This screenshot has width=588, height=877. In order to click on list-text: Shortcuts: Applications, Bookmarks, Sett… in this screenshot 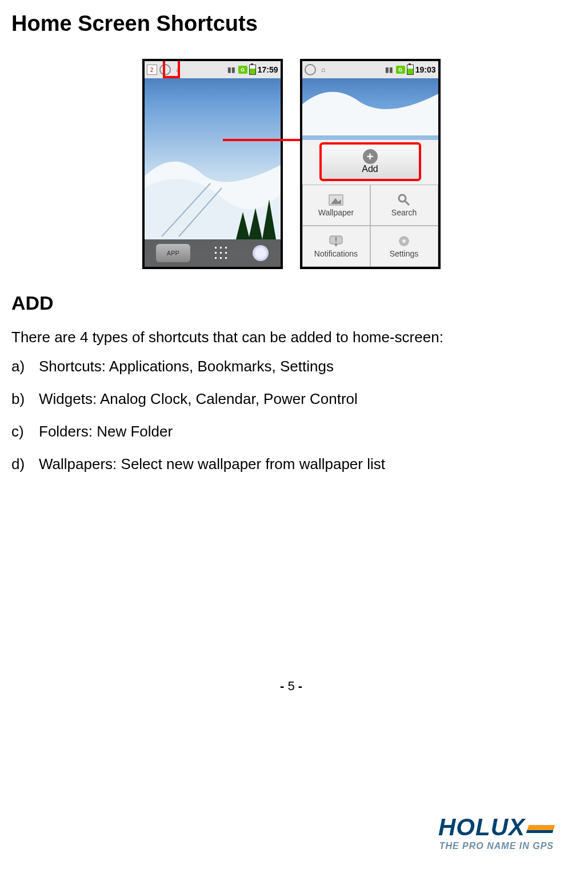, I will do `click(186, 367)`.